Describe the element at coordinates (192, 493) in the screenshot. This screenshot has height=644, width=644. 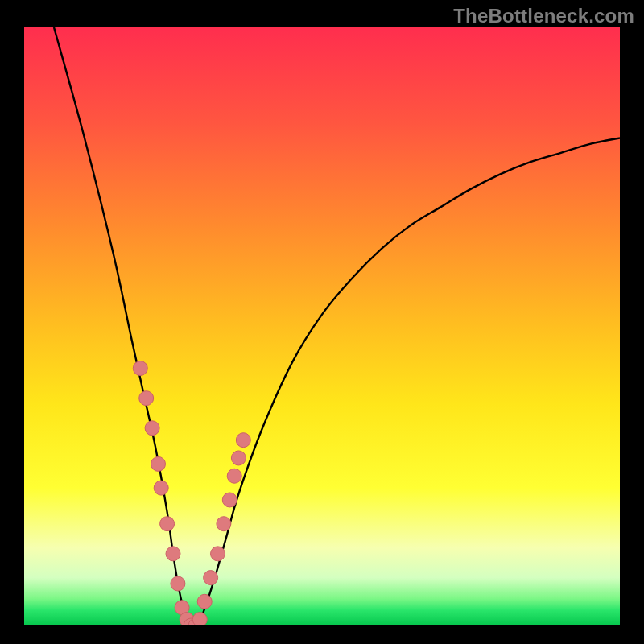
I see `highlight-markers` at that location.